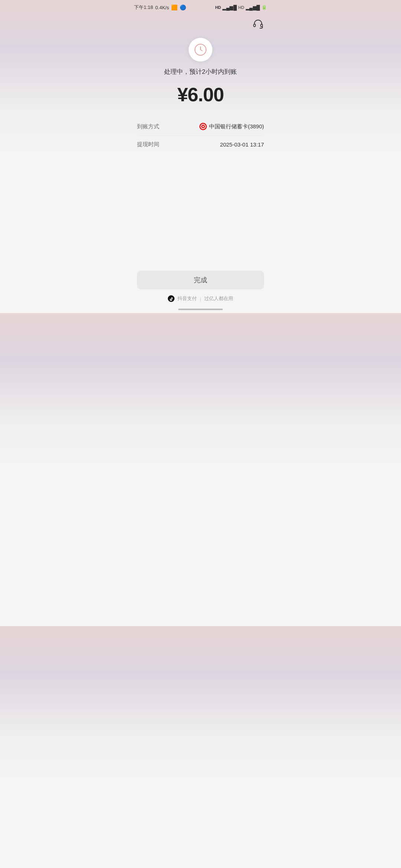  I want to click on status-network: 0.4K/s, so click(162, 7).